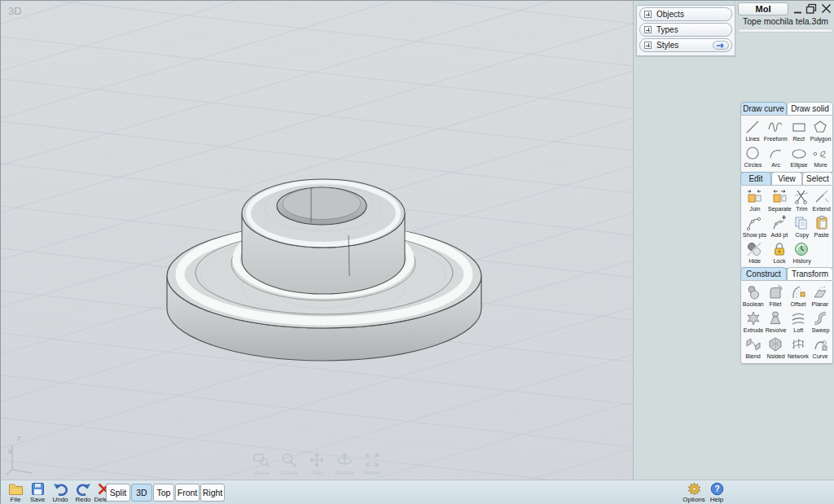 The image size is (834, 504). I want to click on tool-add-pt: Add pt, so click(779, 227).